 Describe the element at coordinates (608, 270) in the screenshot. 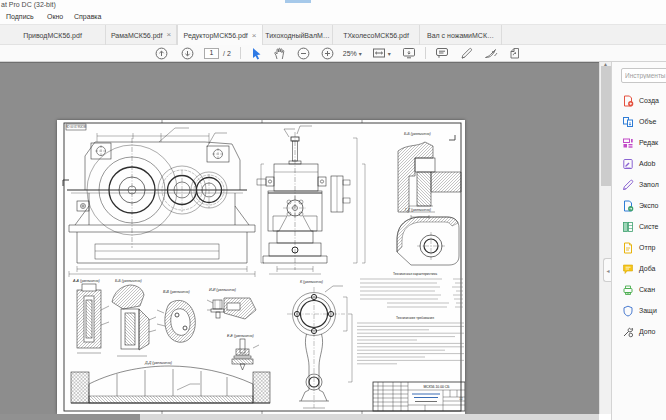

I see `chevron-left-icon: ◂` at that location.